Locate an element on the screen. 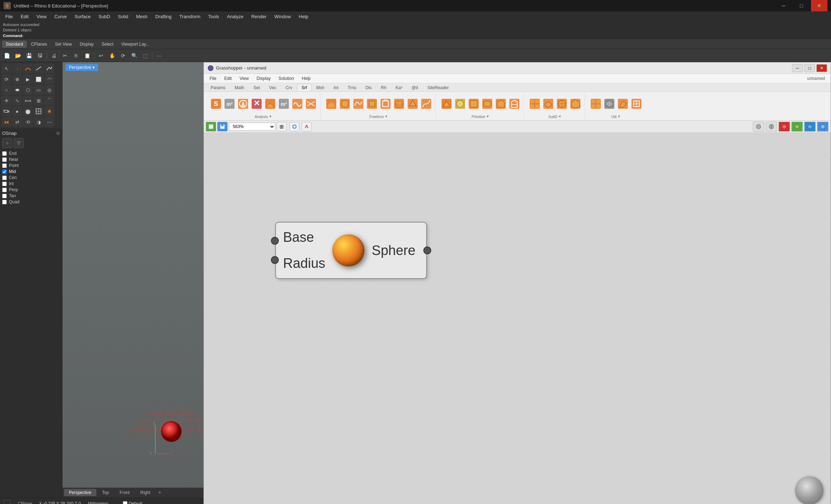 This screenshot has height=504, width=831. maximize-button: □ is located at coordinates (801, 6).